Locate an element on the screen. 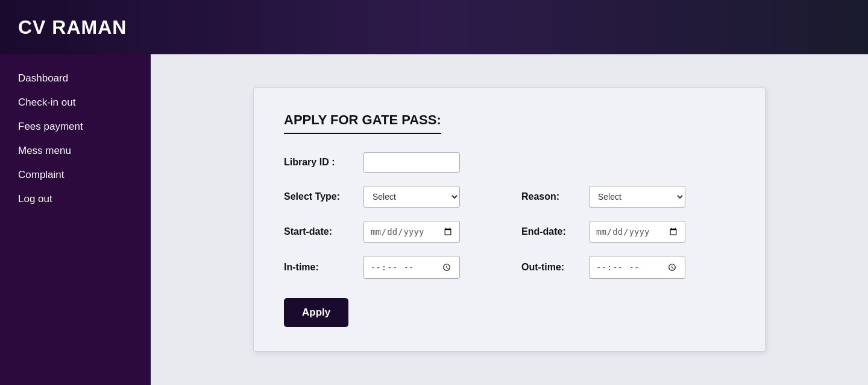  library-id-label: Library ID : is located at coordinates (320, 162).